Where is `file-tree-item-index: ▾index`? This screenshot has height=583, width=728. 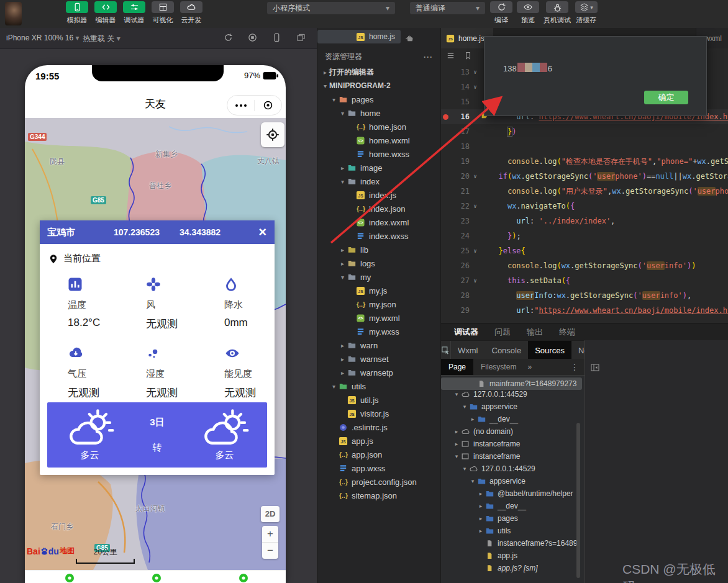 file-tree-item-index: ▾index is located at coordinates (379, 181).